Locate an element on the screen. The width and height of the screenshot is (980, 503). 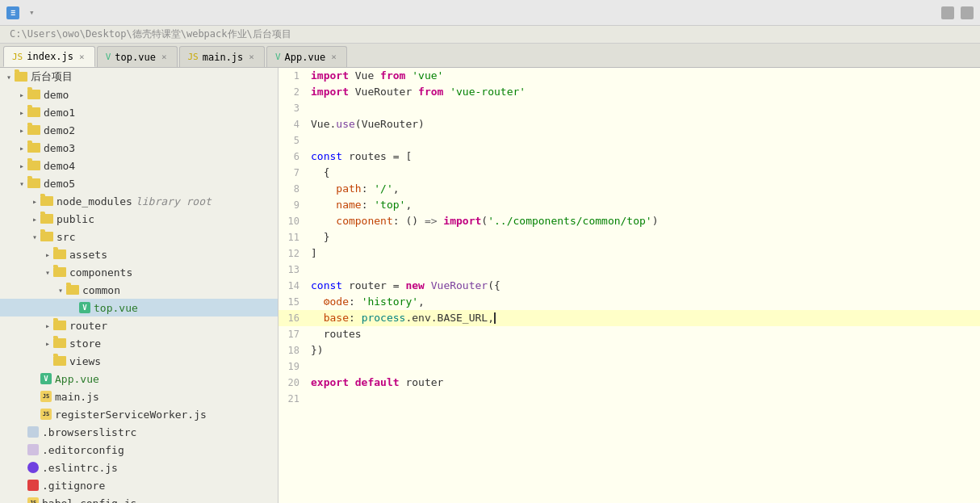
tree-item-21: .editorconfig is located at coordinates (139, 450).